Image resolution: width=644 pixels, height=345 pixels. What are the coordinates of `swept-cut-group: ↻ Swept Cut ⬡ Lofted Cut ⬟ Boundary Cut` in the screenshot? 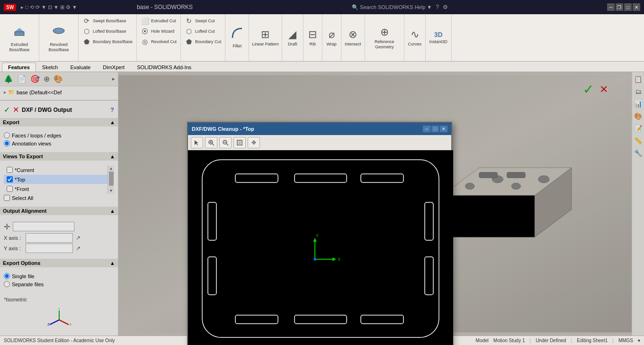 It's located at (203, 38).